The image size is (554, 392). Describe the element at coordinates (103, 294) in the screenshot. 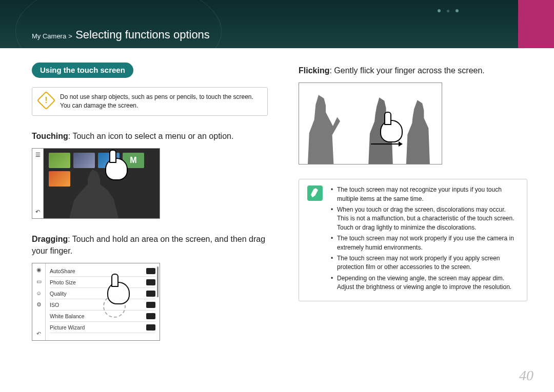

I see `list-row: Quality` at that location.